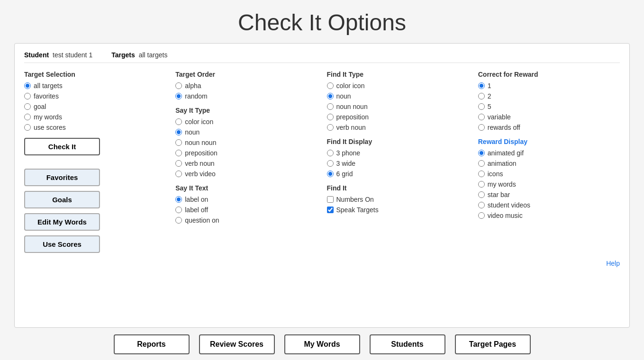  I want to click on nav-target-pages-button: Target Pages, so click(493, 344).